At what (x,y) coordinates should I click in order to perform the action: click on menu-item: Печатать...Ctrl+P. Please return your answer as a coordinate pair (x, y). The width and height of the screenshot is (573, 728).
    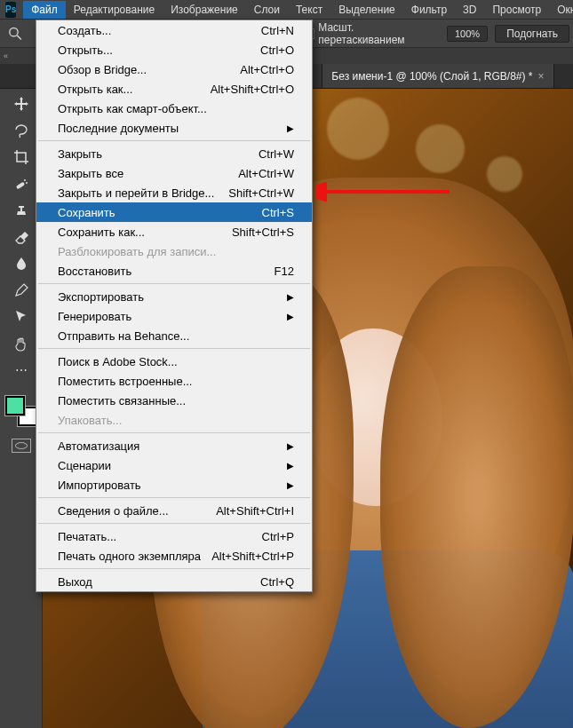
    Looking at the image, I should click on (174, 536).